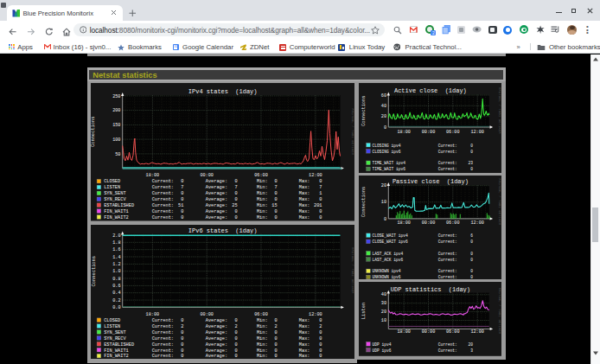  I want to click on svg-text: UDP ipv4, so click(381, 344).